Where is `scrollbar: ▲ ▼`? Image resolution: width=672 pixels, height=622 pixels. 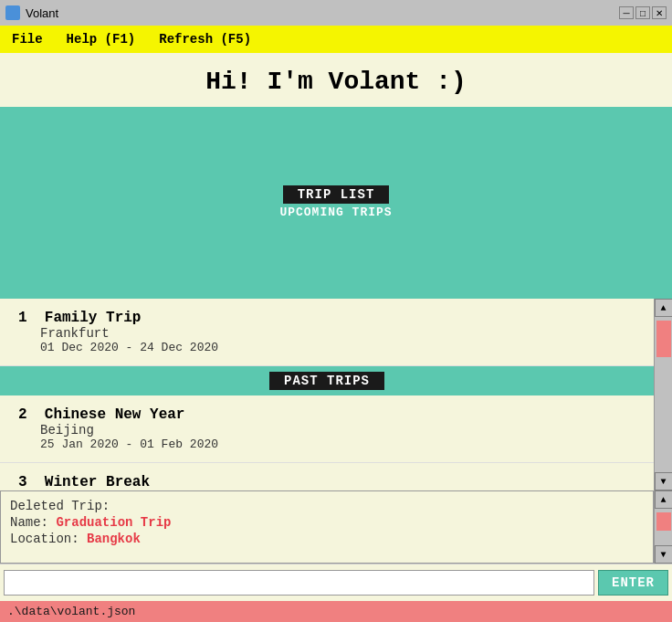
scrollbar: ▲ ▼ is located at coordinates (663, 395).